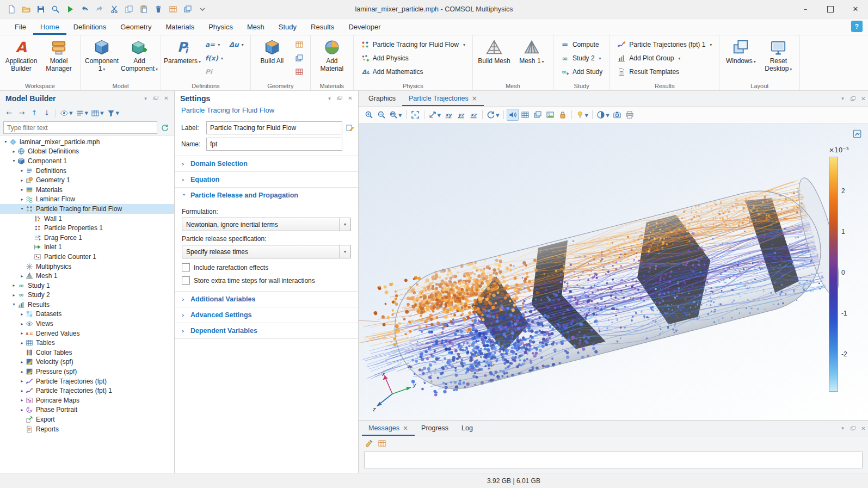 The image size is (868, 488). I want to click on study-2-button: ∞Study 2▾, so click(581, 58).